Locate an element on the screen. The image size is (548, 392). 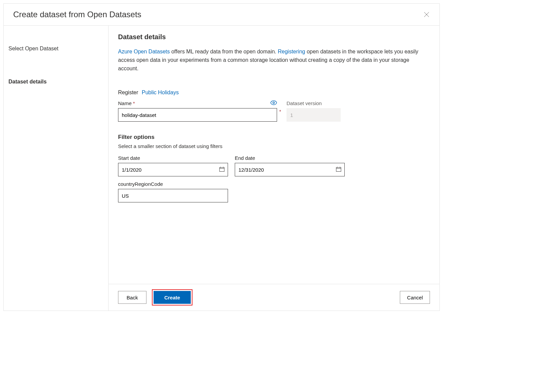
back-button: Back is located at coordinates (132, 297).